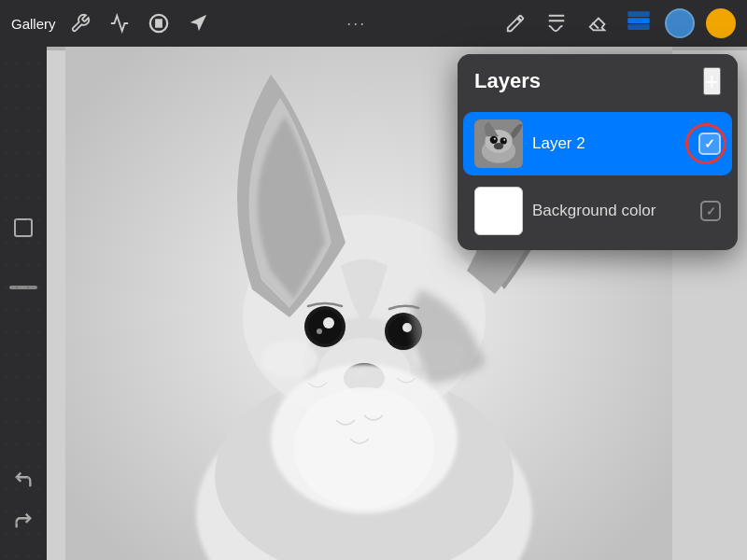 The height and width of the screenshot is (560, 747). I want to click on s-tool-icon, so click(159, 23).